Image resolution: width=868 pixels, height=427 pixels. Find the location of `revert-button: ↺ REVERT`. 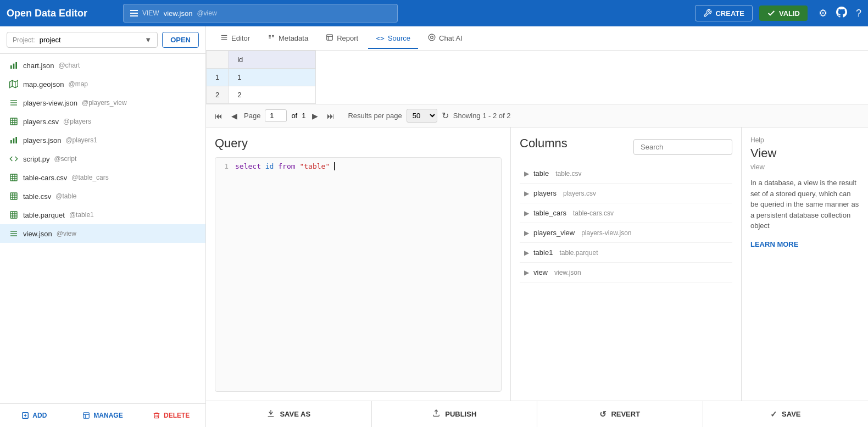

revert-button: ↺ REVERT is located at coordinates (620, 414).